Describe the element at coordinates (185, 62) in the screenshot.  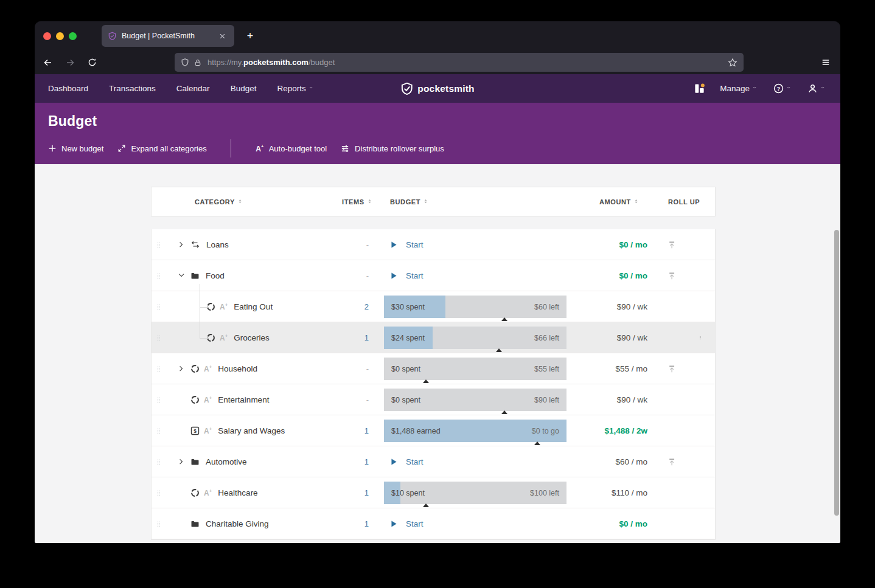
I see `tracking-protection-icon` at that location.